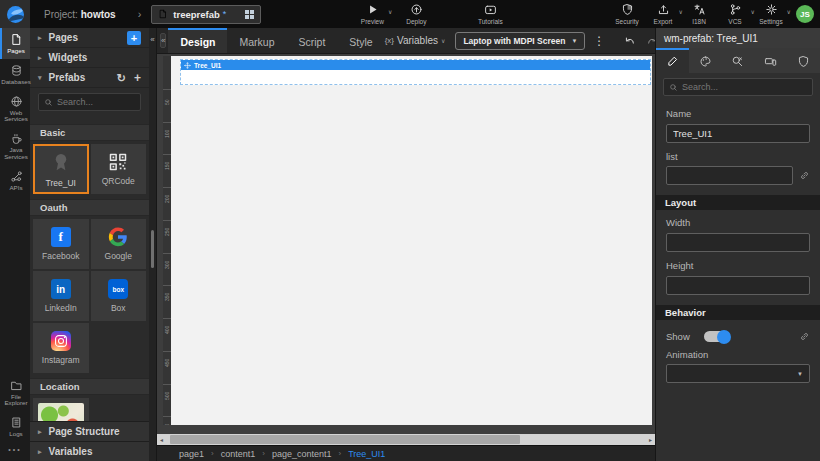 The image size is (820, 461). What do you see at coordinates (738, 60) in the screenshot?
I see `tab-events` at bounding box center [738, 60].